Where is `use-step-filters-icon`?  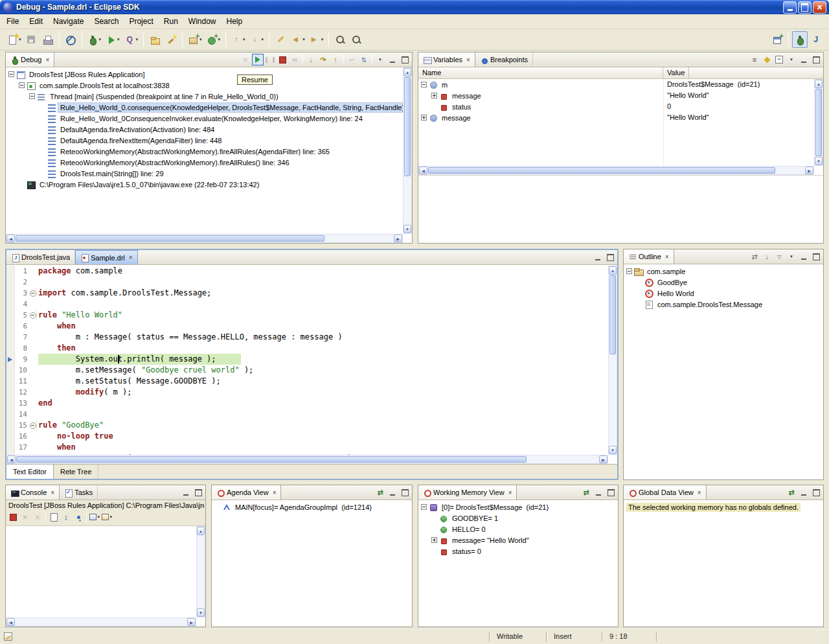 use-step-filters-icon is located at coordinates (364, 60).